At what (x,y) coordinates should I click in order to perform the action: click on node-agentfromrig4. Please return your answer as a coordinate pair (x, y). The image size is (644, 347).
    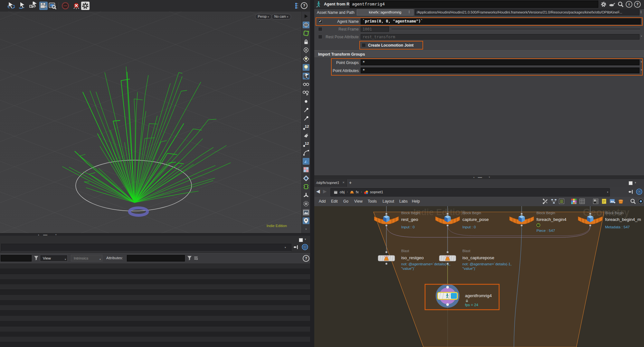
    Looking at the image, I should click on (448, 296).